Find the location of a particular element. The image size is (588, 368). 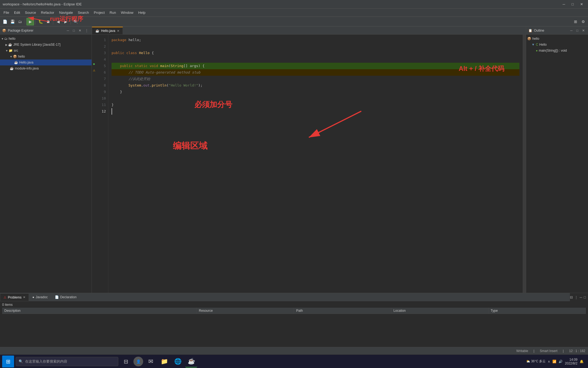

menu-project: Project is located at coordinates (99, 12).